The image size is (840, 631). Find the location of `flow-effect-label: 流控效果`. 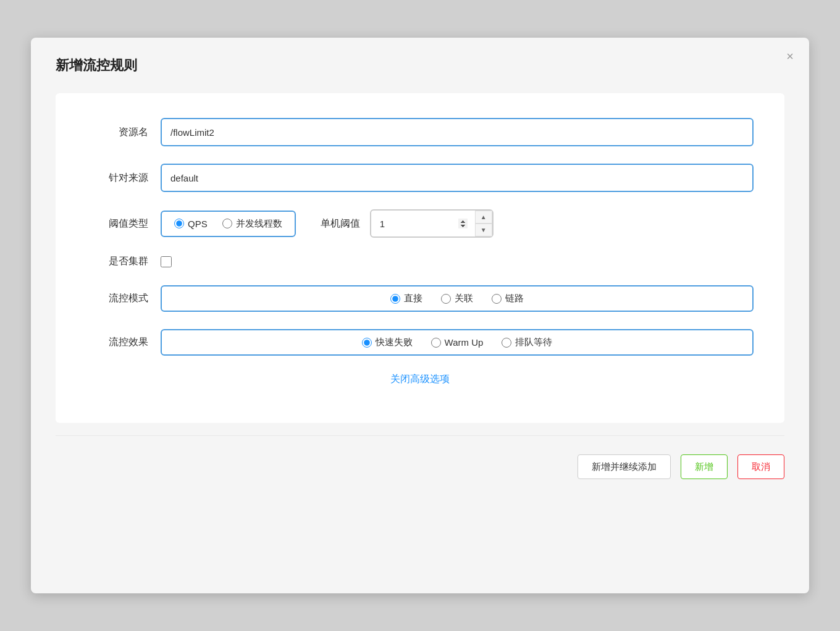

flow-effect-label: 流控效果 is located at coordinates (117, 342).